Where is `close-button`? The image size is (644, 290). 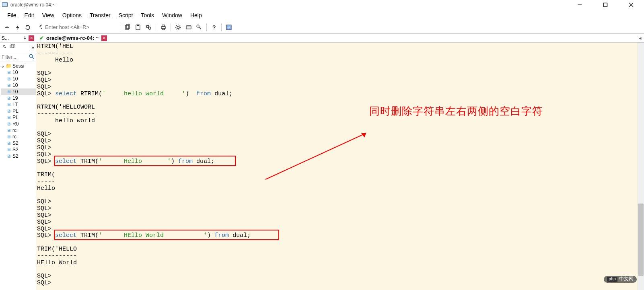
close-button is located at coordinates (631, 5).